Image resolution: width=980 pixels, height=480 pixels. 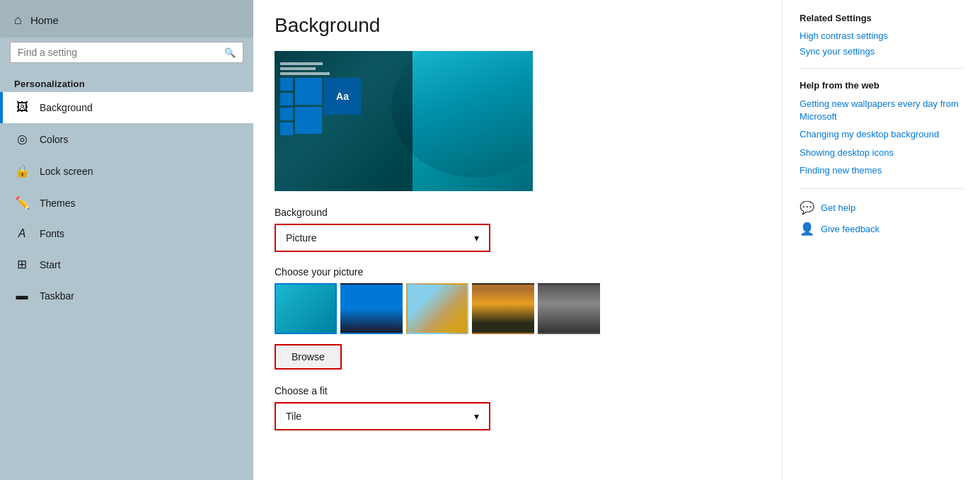 What do you see at coordinates (50, 265) in the screenshot?
I see `sidebar-item-label: Start` at bounding box center [50, 265].